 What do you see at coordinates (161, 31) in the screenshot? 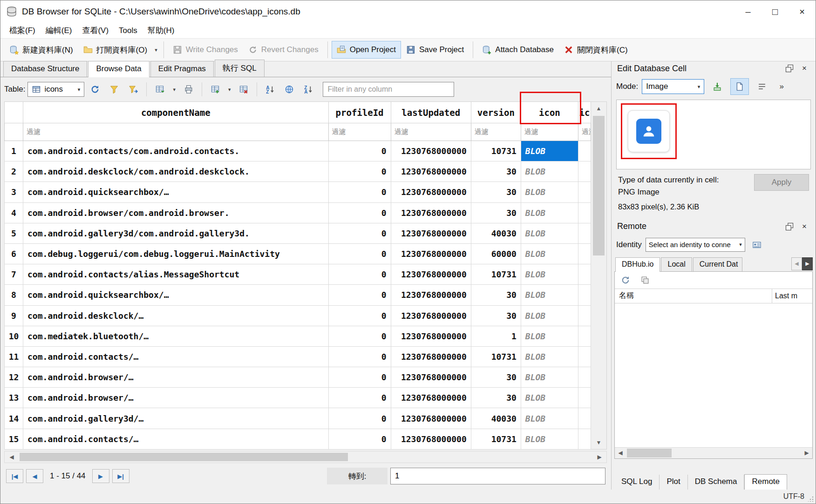
I see `menu-help: 幫助(H)` at bounding box center [161, 31].